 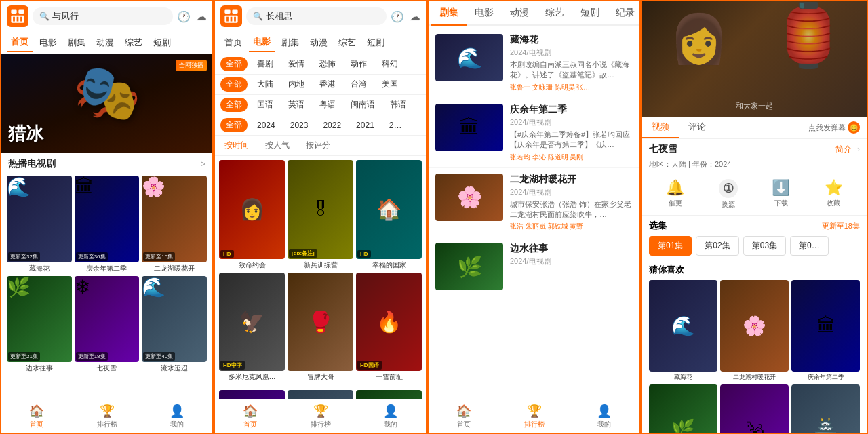 I want to click on section-more-1: >, so click(x=203, y=164).